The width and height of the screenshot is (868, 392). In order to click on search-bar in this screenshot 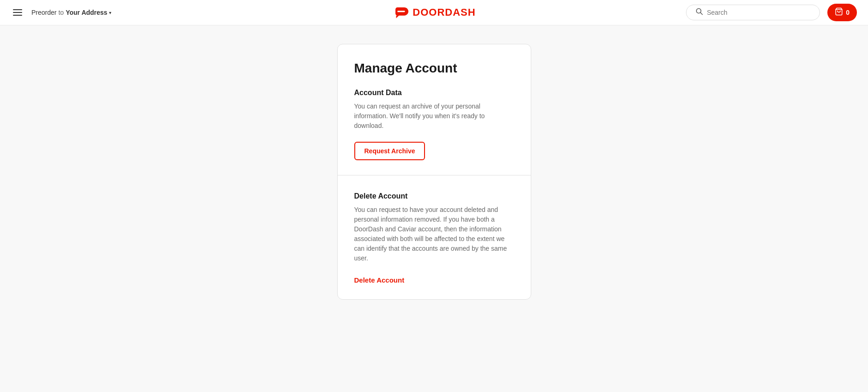, I will do `click(753, 12)`.